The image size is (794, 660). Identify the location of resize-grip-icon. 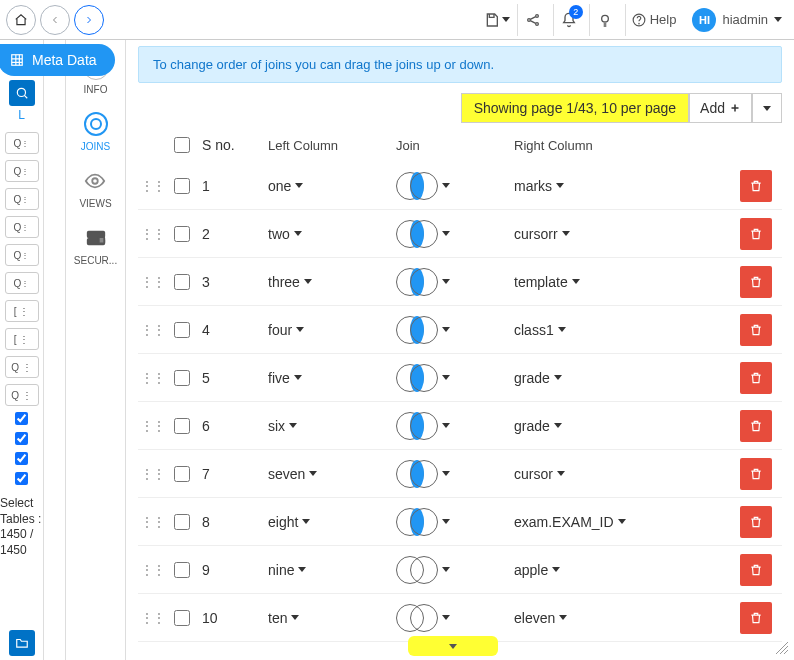
(782, 648).